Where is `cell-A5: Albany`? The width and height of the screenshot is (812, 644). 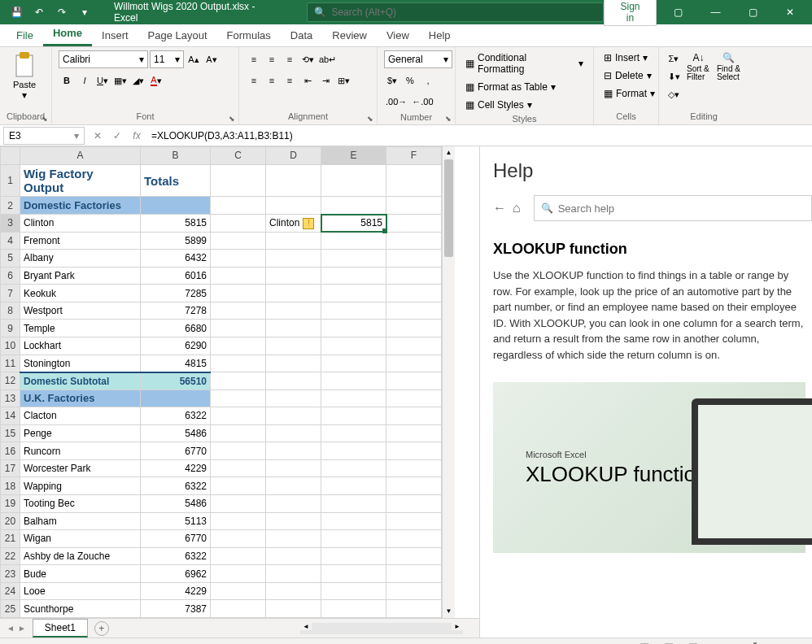
cell-A5: Albany is located at coordinates (81, 259).